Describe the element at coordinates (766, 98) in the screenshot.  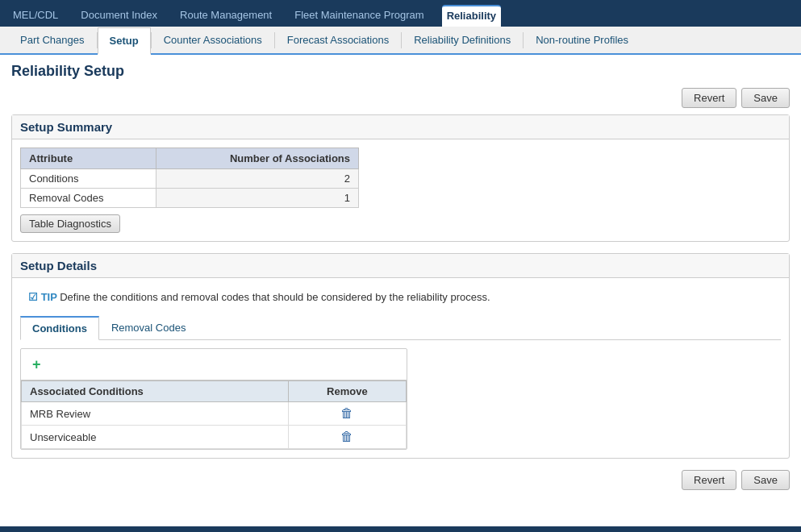
I see `save-button-top: Save` at that location.